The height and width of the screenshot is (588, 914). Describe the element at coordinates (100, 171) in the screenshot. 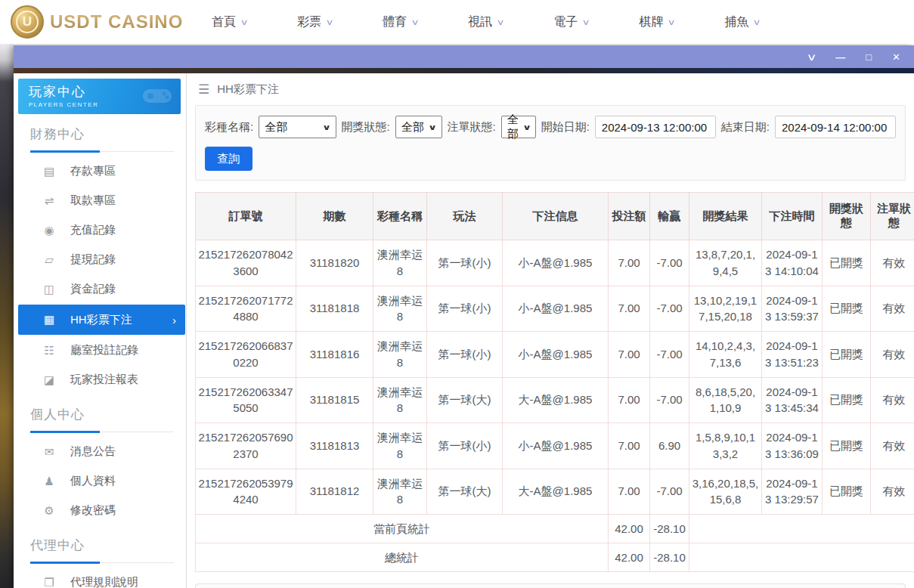

I see `sidebar-item: ▤存款專區` at that location.